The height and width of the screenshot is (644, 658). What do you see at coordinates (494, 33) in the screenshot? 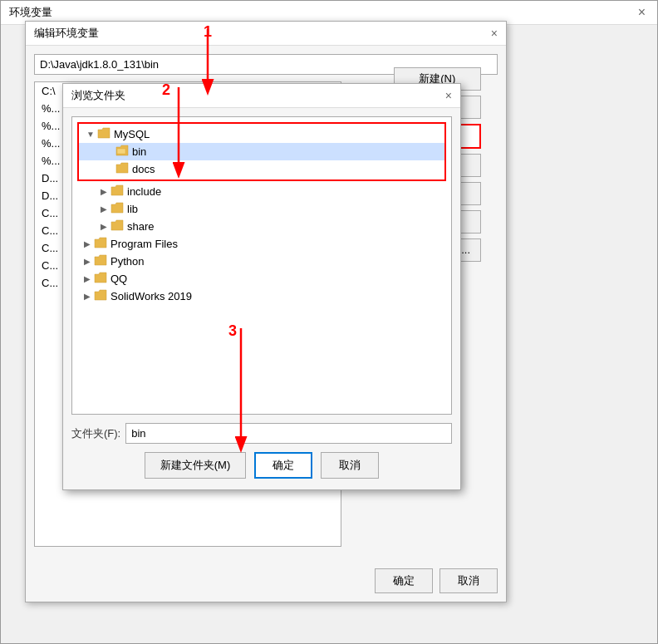
I see `edit-close-button: ×` at bounding box center [494, 33].